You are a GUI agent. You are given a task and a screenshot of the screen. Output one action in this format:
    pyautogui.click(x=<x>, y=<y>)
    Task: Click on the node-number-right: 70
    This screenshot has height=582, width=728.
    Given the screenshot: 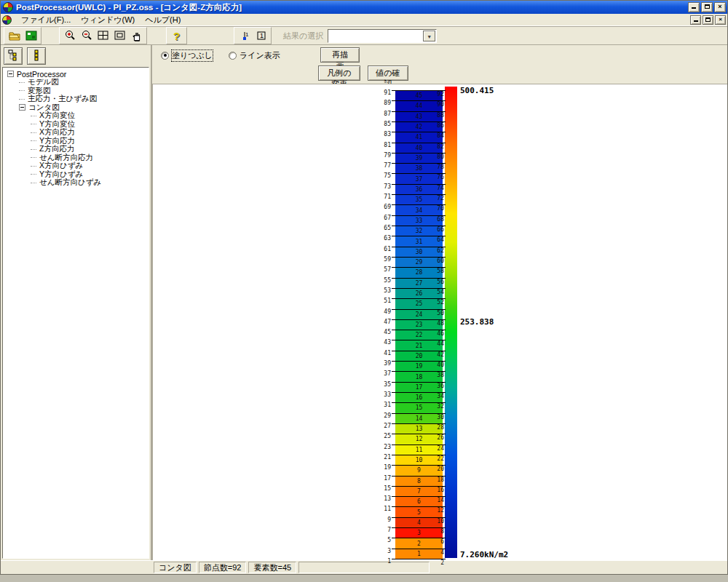 What is the action you would take?
    pyautogui.click(x=438, y=208)
    